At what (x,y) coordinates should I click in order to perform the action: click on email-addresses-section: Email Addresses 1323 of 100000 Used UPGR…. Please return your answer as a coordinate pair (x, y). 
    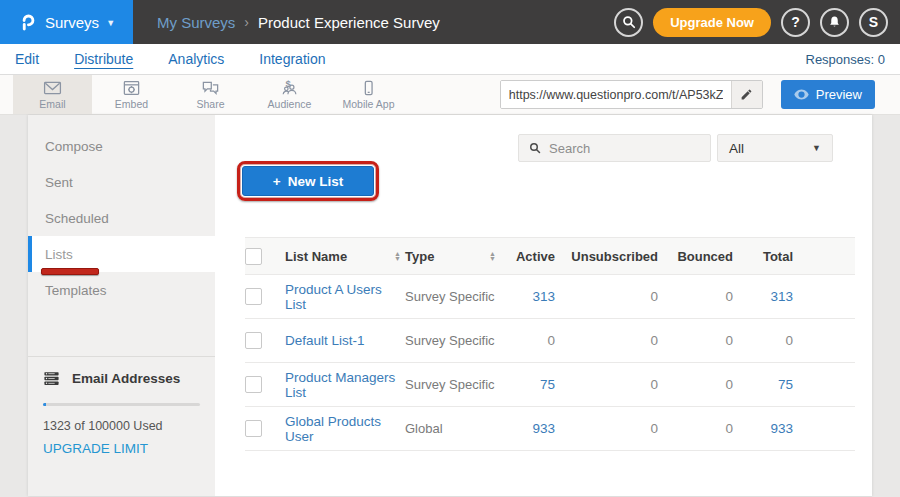
    Looking at the image, I should click on (122, 406).